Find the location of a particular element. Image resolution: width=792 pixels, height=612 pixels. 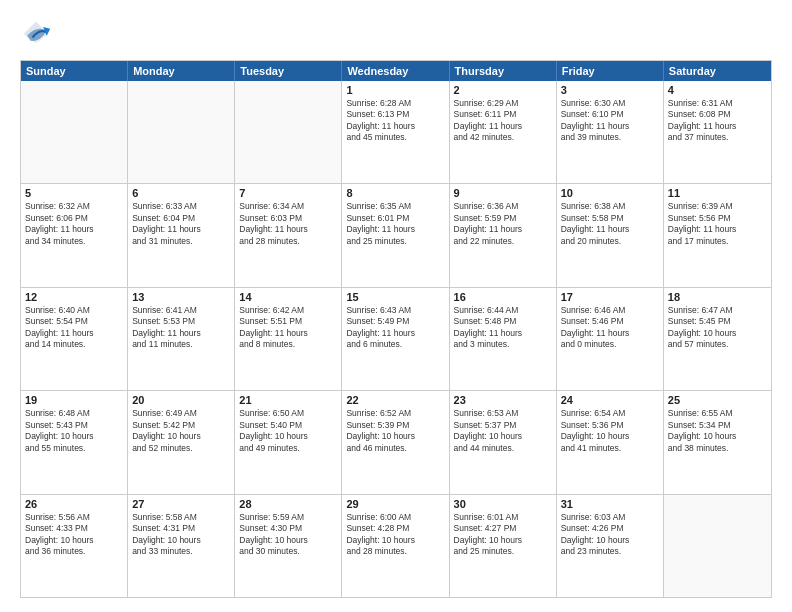

day-info: Sunrise: 6:50 AM Sunset: 5:40 PM Dayligh… is located at coordinates (288, 431).